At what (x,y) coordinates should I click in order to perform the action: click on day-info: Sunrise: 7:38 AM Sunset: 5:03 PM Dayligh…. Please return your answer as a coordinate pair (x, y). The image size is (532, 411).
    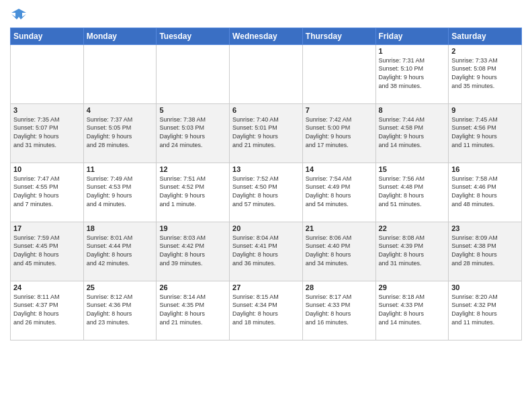
    Looking at the image, I should click on (193, 132).